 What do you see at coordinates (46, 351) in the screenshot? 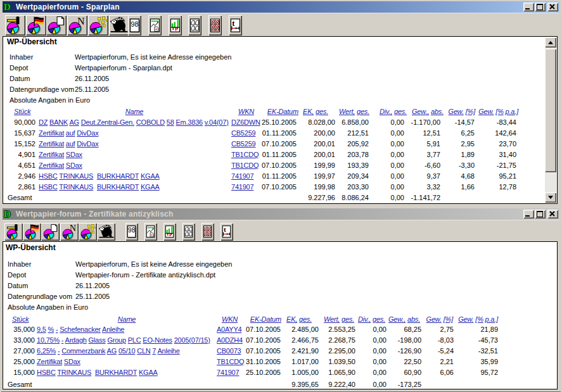
I see `link-word: 6,25%` at bounding box center [46, 351].